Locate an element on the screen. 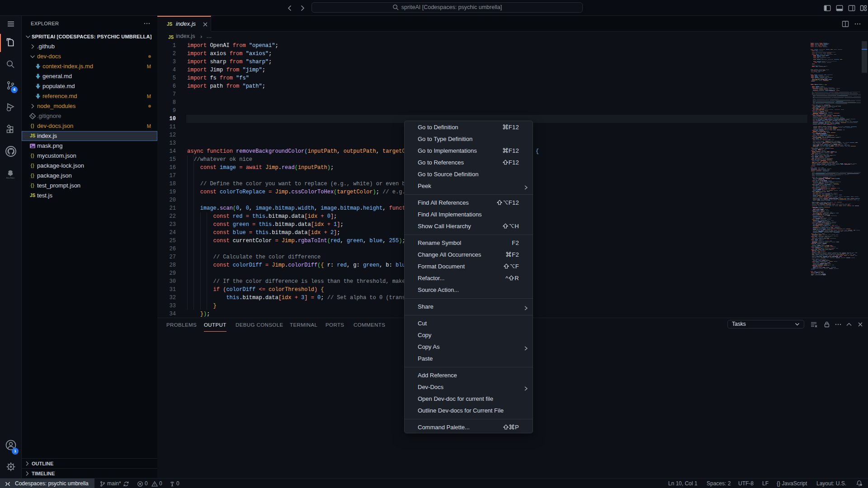  svg-text: Dev-Docs is located at coordinates (10, 178).